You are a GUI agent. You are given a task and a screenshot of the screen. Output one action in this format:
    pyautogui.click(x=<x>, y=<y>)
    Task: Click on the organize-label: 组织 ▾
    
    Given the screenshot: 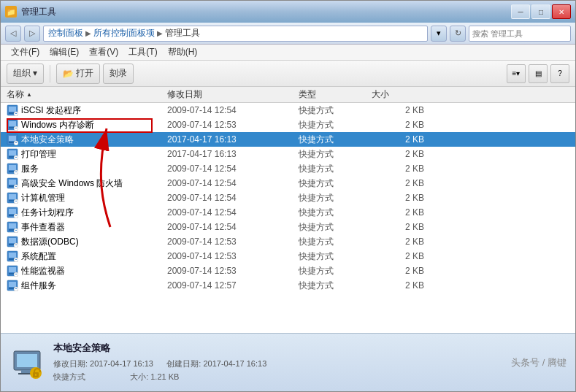 What is the action you would take?
    pyautogui.click(x=25, y=73)
    